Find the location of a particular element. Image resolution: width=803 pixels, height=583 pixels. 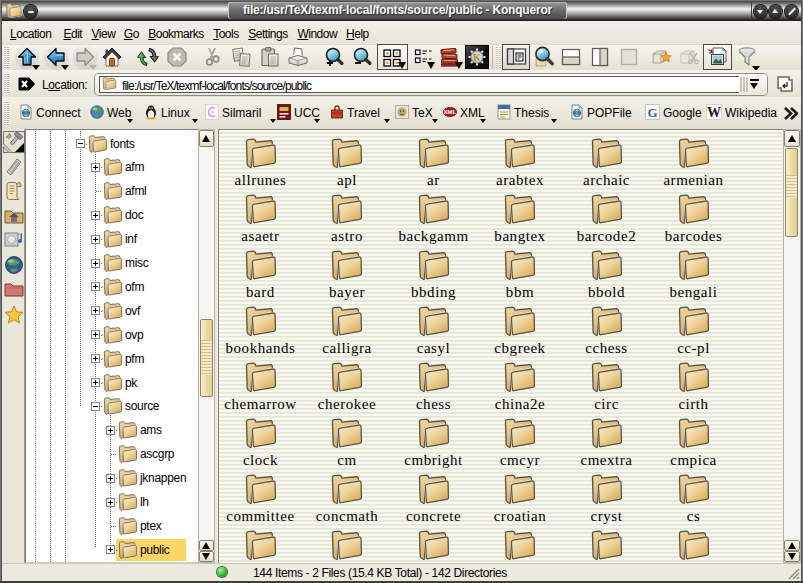

svg-text: K is located at coordinates (477, 58).